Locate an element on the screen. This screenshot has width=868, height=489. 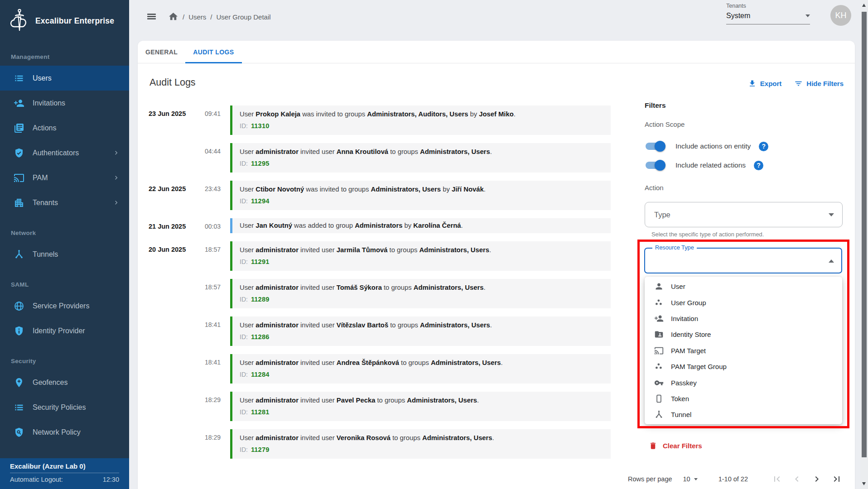
sidebar-item-network-policy: Network Policy is located at coordinates (64, 432).